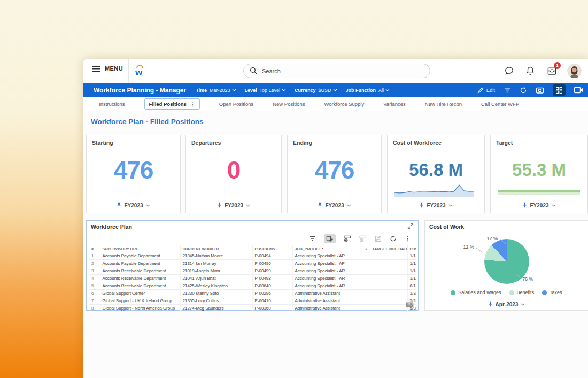  What do you see at coordinates (216, 90) in the screenshot?
I see `filter-time: Time Mar-2023` at bounding box center [216, 90].